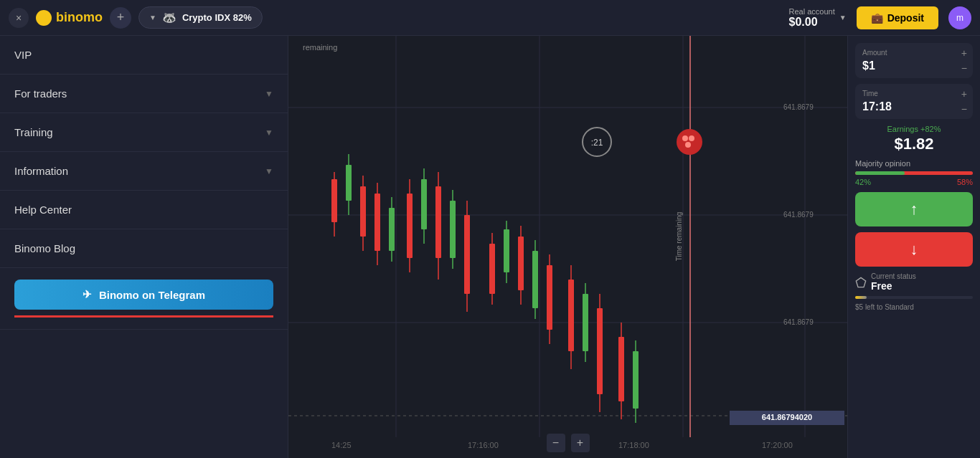 The image size is (980, 458). I want to click on logo-text: binomo, so click(79, 17).